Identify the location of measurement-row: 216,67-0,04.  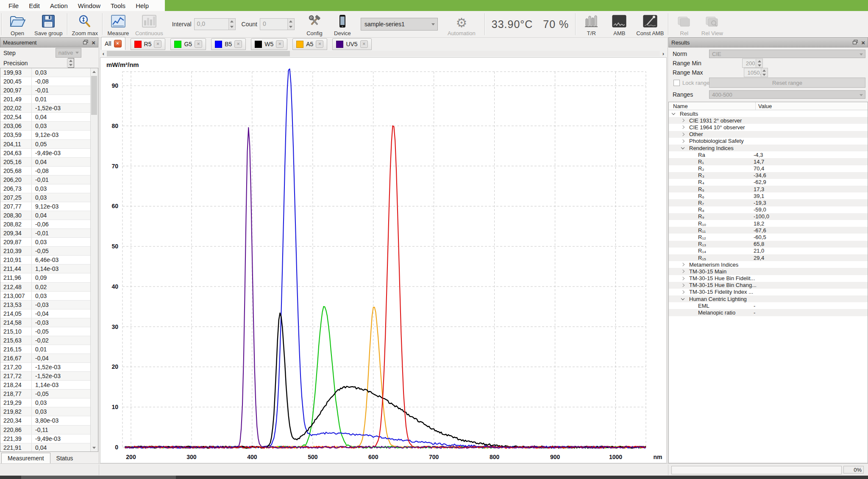
(49, 359).